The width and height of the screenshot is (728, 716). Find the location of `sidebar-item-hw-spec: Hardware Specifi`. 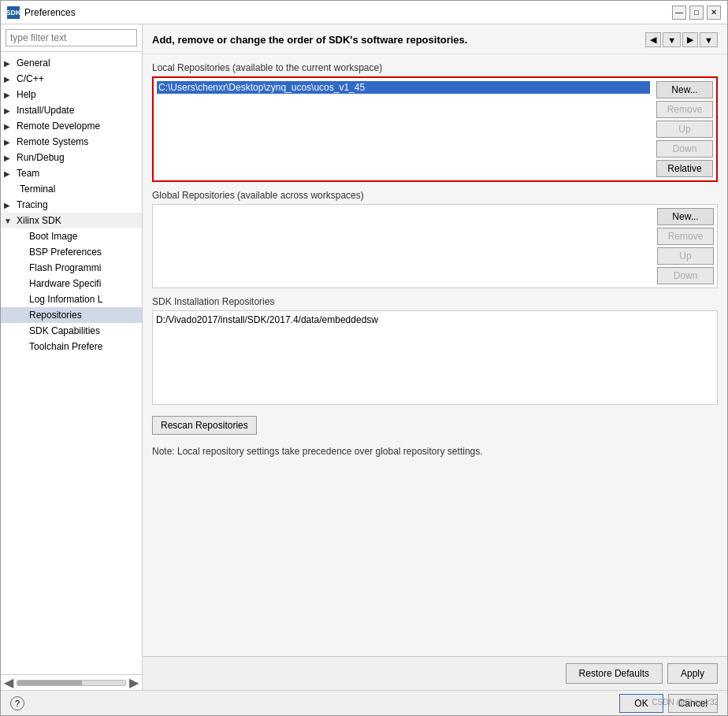

sidebar-item-hw-spec: Hardware Specifi is located at coordinates (71, 284).